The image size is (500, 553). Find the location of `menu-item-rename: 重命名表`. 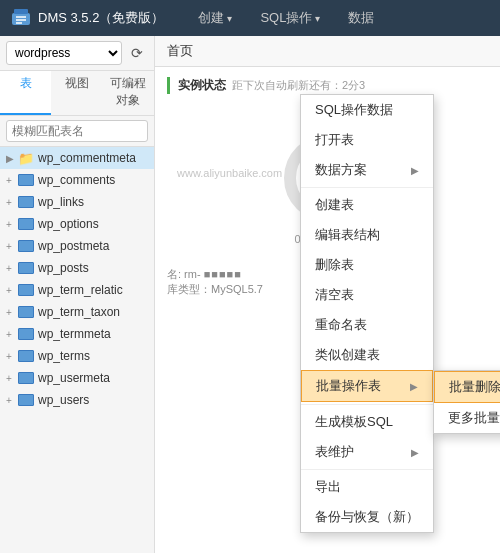

menu-item-rename: 重命名表 is located at coordinates (367, 325).